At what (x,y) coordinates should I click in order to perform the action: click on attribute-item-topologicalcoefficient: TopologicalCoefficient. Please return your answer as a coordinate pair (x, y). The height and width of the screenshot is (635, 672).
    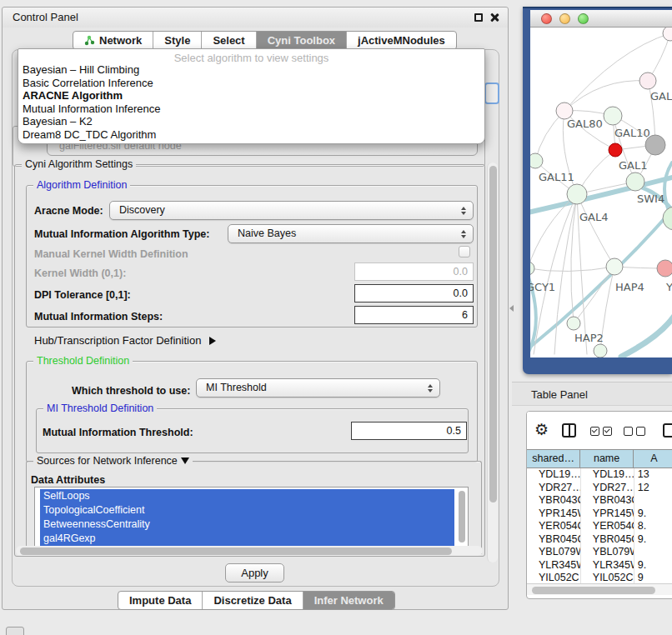
    Looking at the image, I should click on (247, 510).